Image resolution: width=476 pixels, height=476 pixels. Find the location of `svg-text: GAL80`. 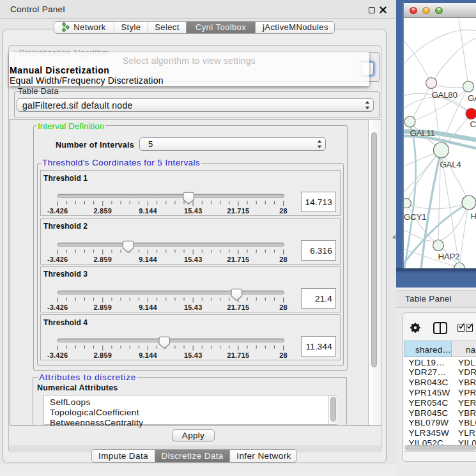

svg-text: GAL80 is located at coordinates (445, 95).